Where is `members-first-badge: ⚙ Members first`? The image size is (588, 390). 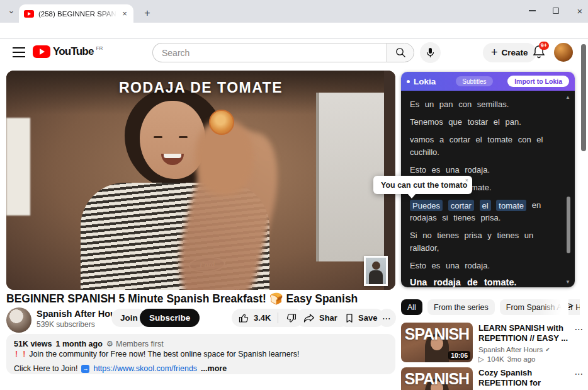 members-first-badge: ⚙ Members first is located at coordinates (135, 344).